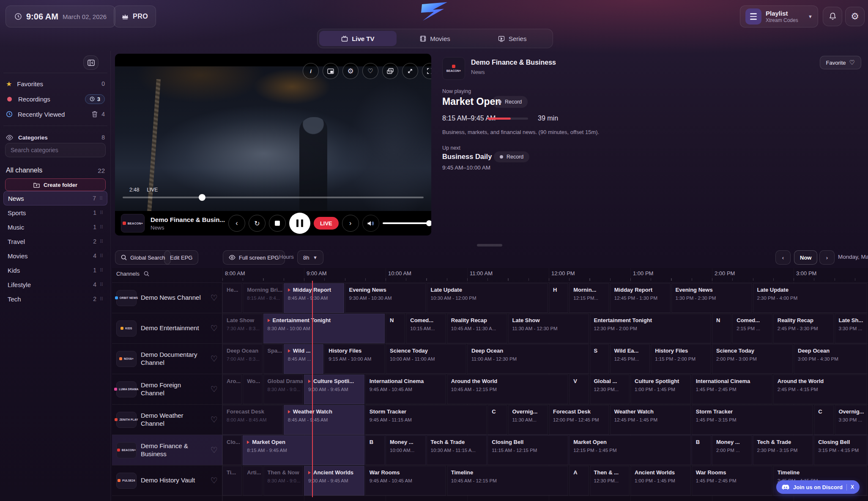 The width and height of the screenshot is (868, 501). What do you see at coordinates (579, 420) in the screenshot?
I see `epg-program-cell: Forecast Desk12:00 PM - 12:45 PM` at bounding box center [579, 420].